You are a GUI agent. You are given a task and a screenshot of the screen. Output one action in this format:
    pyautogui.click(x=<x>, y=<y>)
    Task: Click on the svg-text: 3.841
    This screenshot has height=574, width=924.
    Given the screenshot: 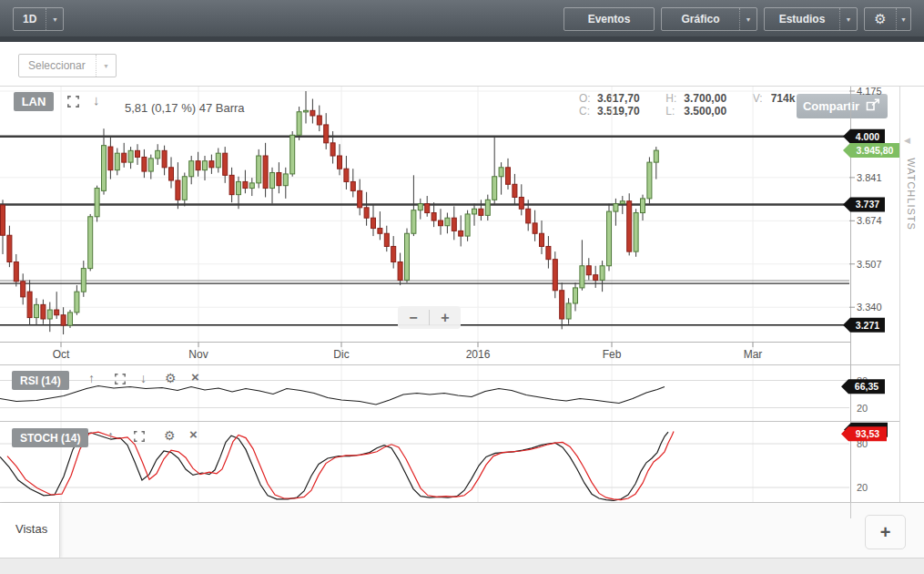 What is the action you would take?
    pyautogui.click(x=869, y=178)
    